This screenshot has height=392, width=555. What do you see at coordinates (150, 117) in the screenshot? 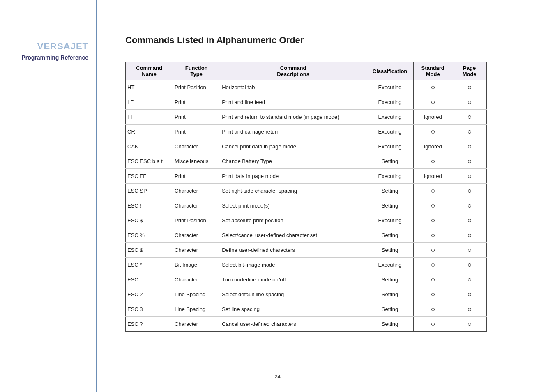
I see `cell-command-name: FF` at bounding box center [150, 117].